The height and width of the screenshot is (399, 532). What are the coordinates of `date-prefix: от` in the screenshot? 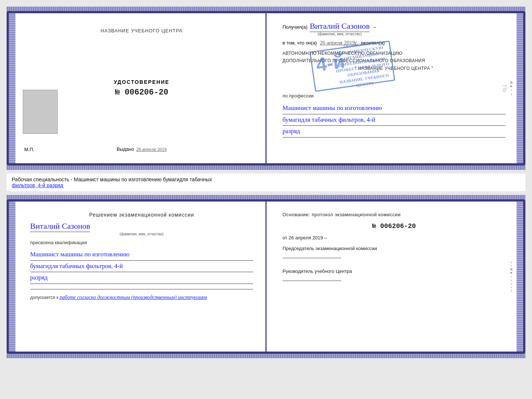 It's located at (285, 238).